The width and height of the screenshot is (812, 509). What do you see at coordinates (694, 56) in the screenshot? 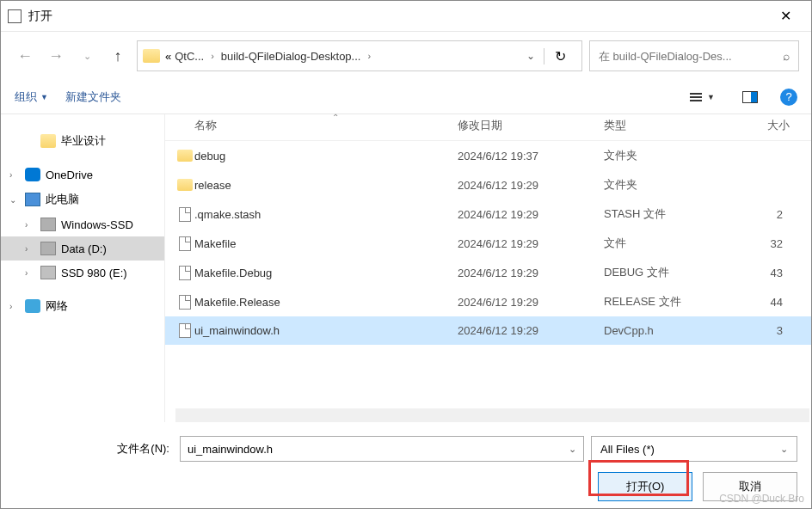
I see `search-input: ⌕` at bounding box center [694, 56].